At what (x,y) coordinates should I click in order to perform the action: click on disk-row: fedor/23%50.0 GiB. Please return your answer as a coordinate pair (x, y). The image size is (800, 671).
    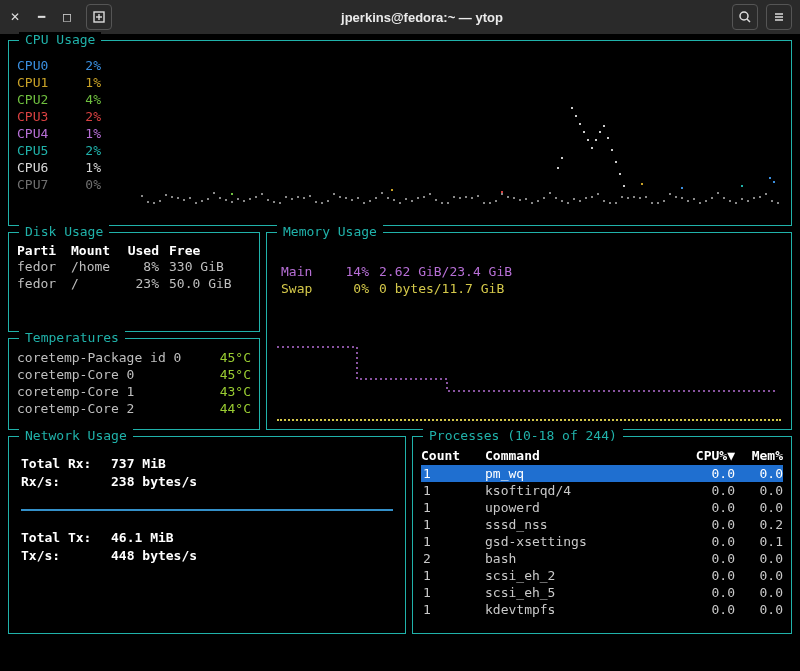
    Looking at the image, I should click on (134, 284).